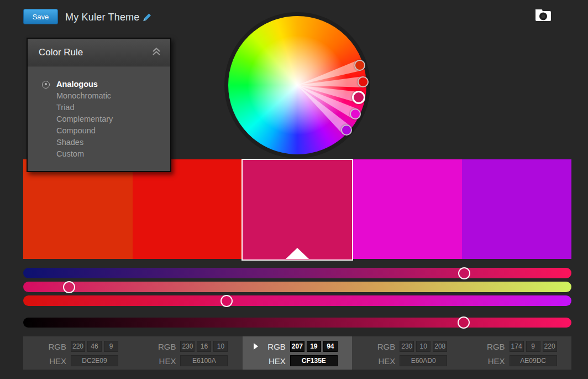  What do you see at coordinates (187, 353) in the screenshot?
I see `value-column-2: RGB HEX` at bounding box center [187, 353].